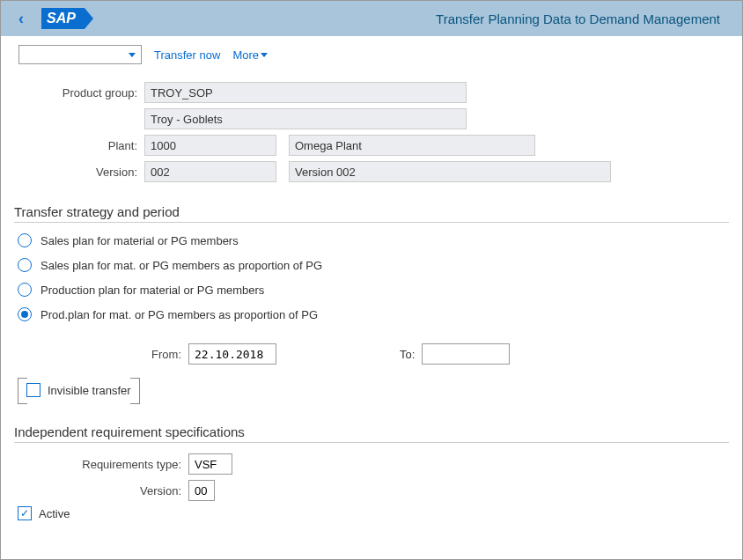 The image size is (743, 560). What do you see at coordinates (210, 172) in the screenshot?
I see `version-value: 002` at bounding box center [210, 172].